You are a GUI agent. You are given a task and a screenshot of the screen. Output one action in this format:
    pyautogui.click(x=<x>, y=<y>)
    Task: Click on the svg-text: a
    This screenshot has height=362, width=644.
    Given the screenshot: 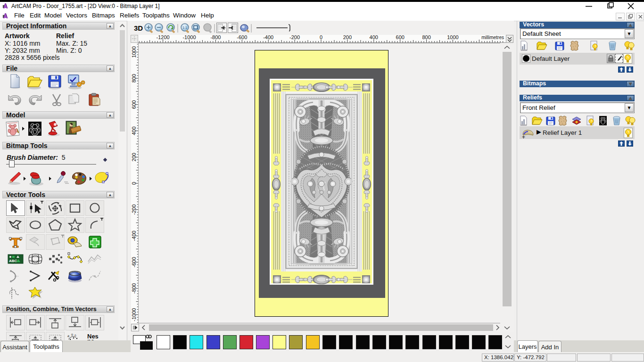 What is the action you would take?
    pyautogui.click(x=68, y=336)
    